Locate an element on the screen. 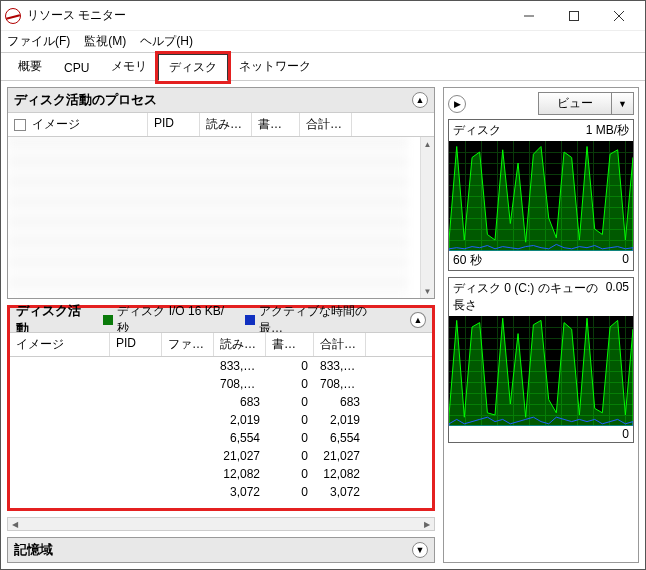 This screenshot has width=646, height=570. scroll-up-icon: ▲ is located at coordinates (428, 144).